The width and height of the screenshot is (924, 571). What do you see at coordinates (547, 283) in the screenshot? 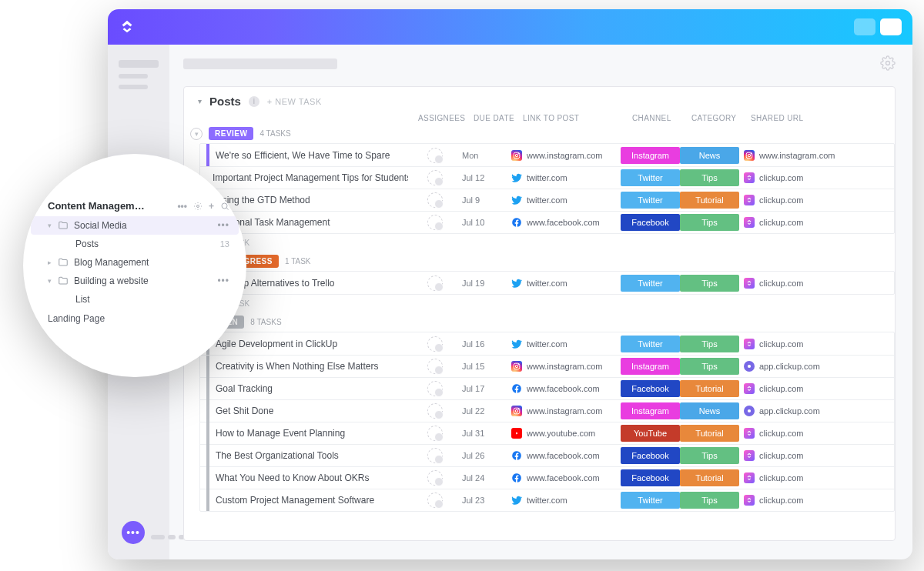
I see `task-row: The Top Alternatives to Trello Jul 19 tw…` at bounding box center [547, 283].